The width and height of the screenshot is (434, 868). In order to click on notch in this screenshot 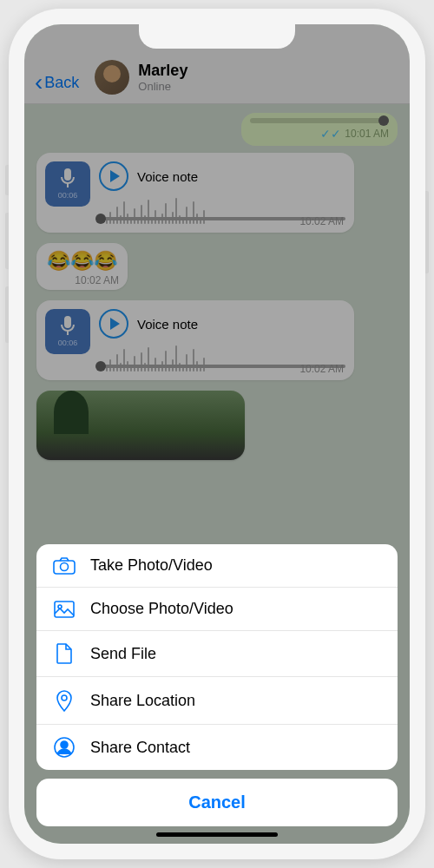, I will do `click(217, 36)`.